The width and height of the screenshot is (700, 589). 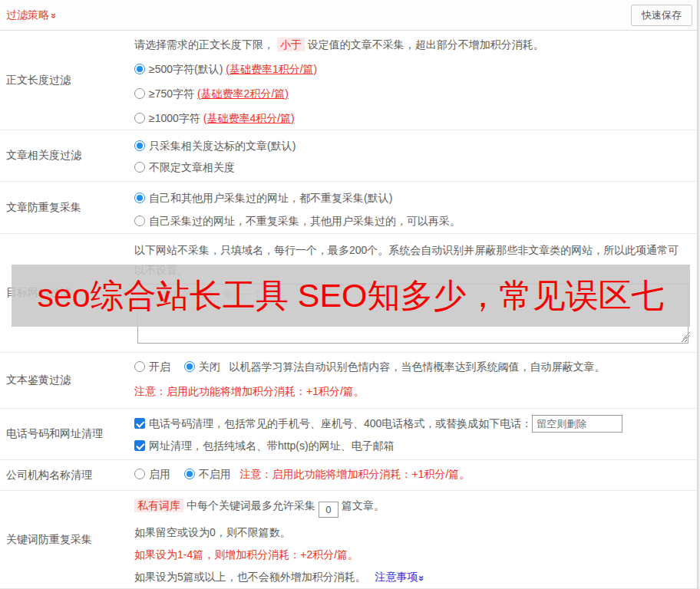 I want to click on url-clean-option: 网址清理，包括纯域名、带http(s)的网址、电子邮箱, so click(x=413, y=446).